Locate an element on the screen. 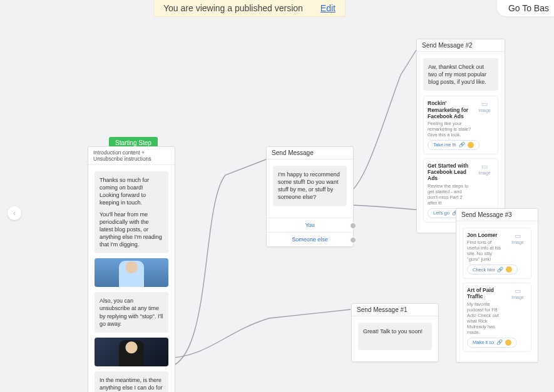  node-title: Send Message #2 is located at coordinates (461, 46).